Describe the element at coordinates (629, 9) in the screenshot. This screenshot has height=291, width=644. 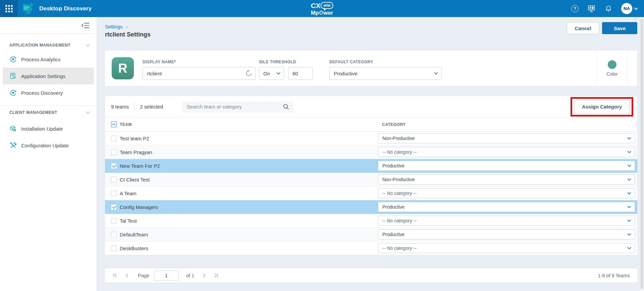
I see `user-menu: NA` at that location.